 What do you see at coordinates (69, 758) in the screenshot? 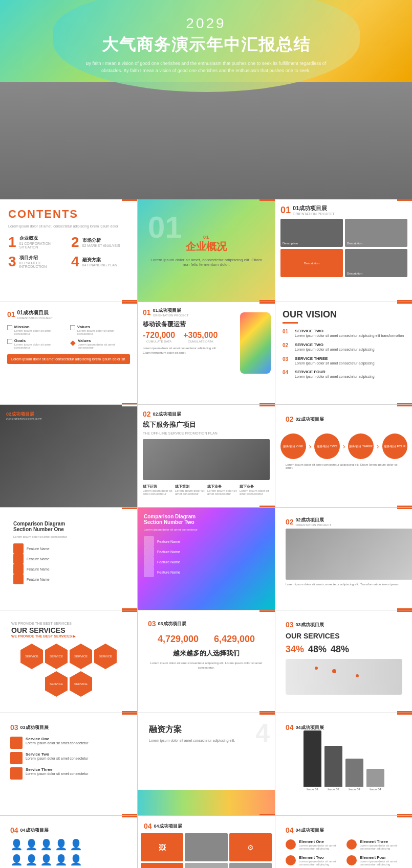
I see `info-items: Service One Lorem ipsum dolor sit amet c…` at bounding box center [69, 758].